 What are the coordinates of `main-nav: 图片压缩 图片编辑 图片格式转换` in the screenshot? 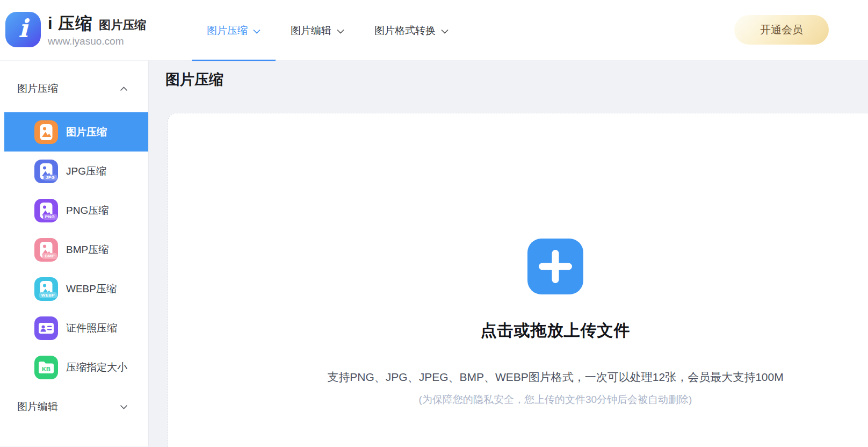 It's located at (328, 30).